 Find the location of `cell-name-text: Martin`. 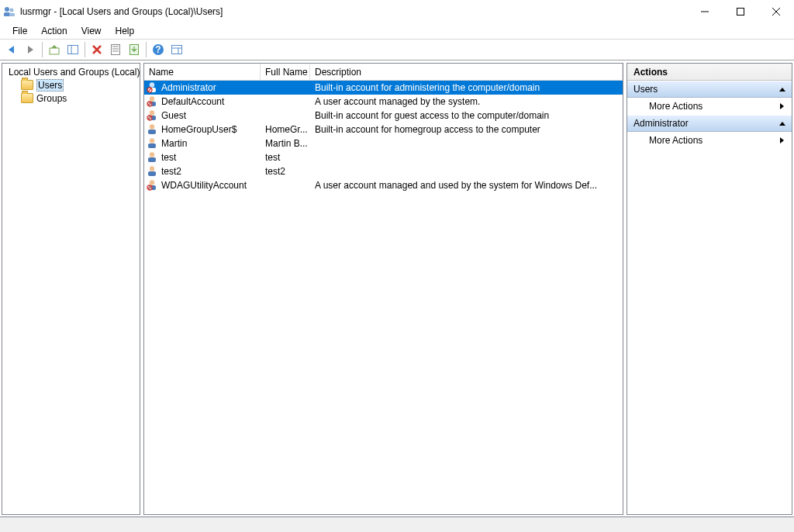

cell-name-text: Martin is located at coordinates (174, 143).